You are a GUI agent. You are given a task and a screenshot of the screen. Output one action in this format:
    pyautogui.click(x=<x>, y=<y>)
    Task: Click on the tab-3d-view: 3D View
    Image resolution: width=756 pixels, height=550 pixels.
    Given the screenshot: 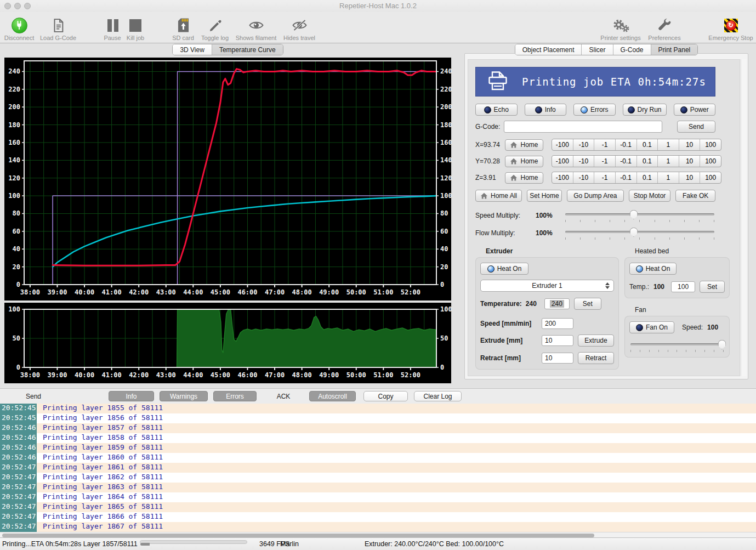 What is the action you would take?
    pyautogui.click(x=192, y=49)
    